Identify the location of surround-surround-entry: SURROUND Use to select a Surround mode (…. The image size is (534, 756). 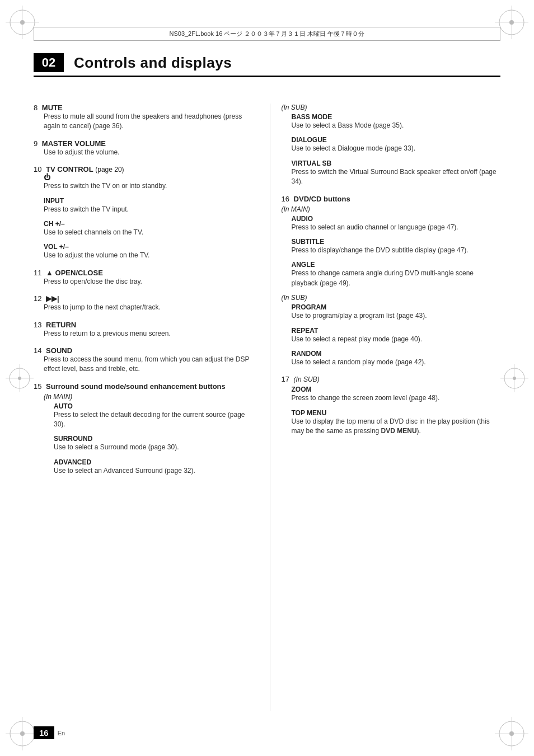
(153, 443).